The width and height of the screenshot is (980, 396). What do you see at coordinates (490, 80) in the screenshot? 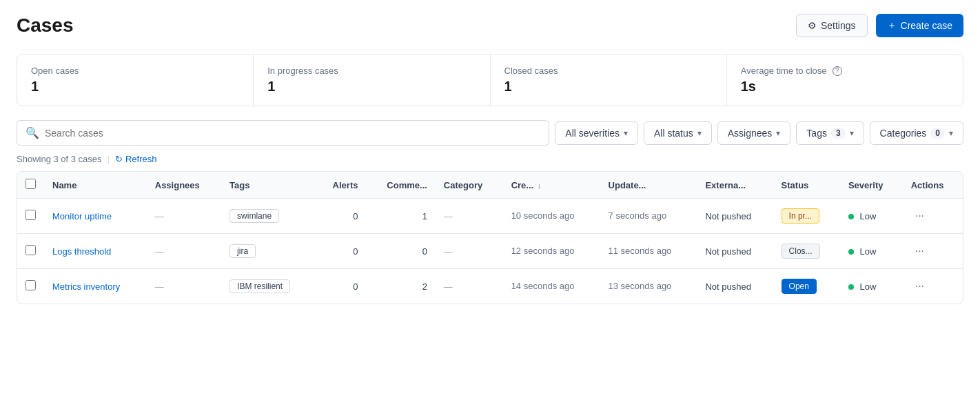
I see `stats-row: Open cases 1 In progress cases 1 Closed …` at bounding box center [490, 80].